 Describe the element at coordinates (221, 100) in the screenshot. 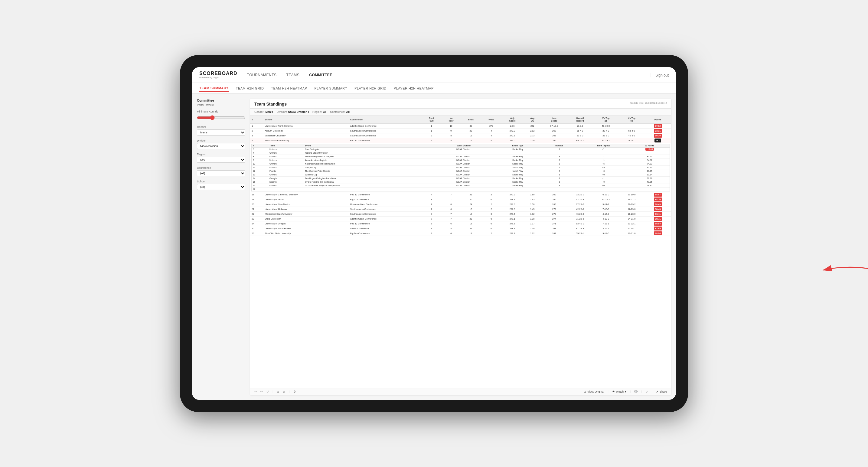

I see `filter-panel-title: Committee` at that location.